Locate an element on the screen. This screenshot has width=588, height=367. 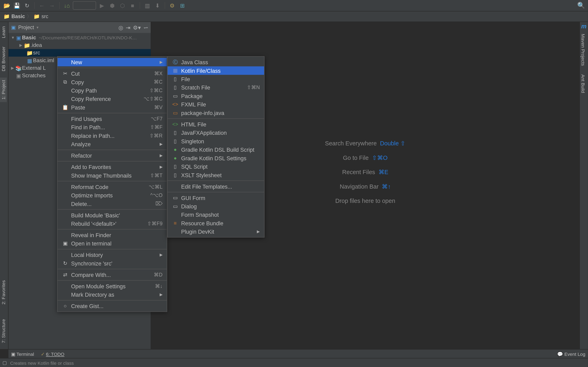
menu-item-open-in-terminal: ▣Open in terminal is located at coordinates (112, 243).